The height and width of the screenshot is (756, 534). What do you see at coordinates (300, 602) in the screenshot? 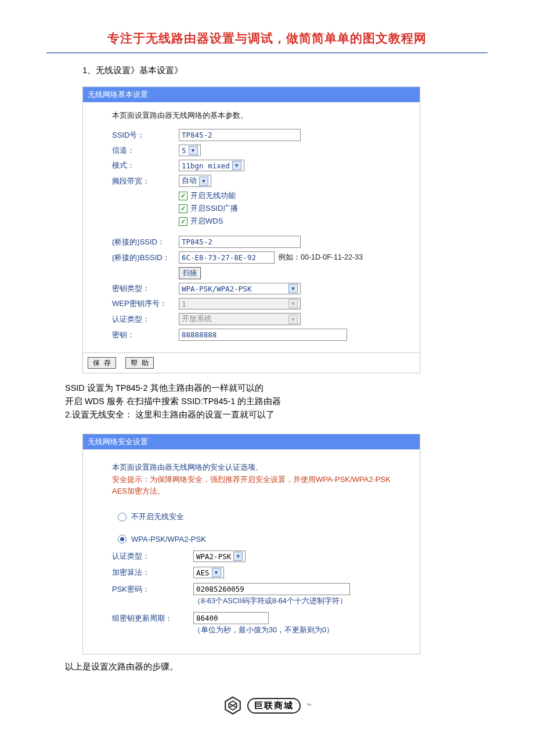
I see `psk-hint: （8-63个ASCII码字符或8-64个十六进制字符）` at bounding box center [300, 602].